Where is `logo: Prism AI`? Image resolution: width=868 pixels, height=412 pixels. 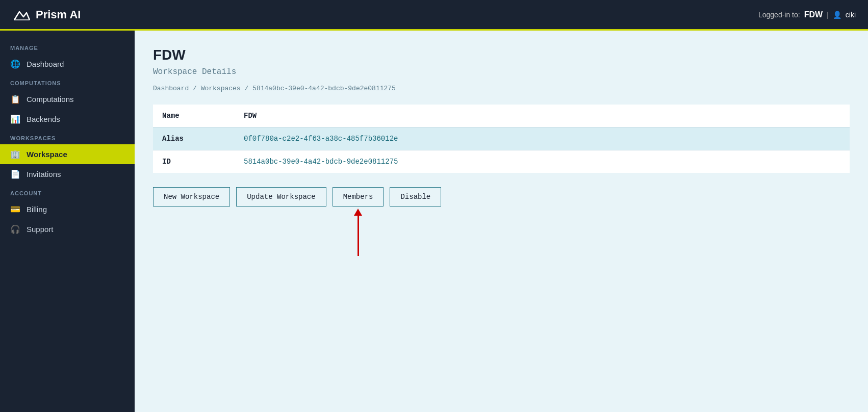
logo: Prism AI is located at coordinates (46, 15).